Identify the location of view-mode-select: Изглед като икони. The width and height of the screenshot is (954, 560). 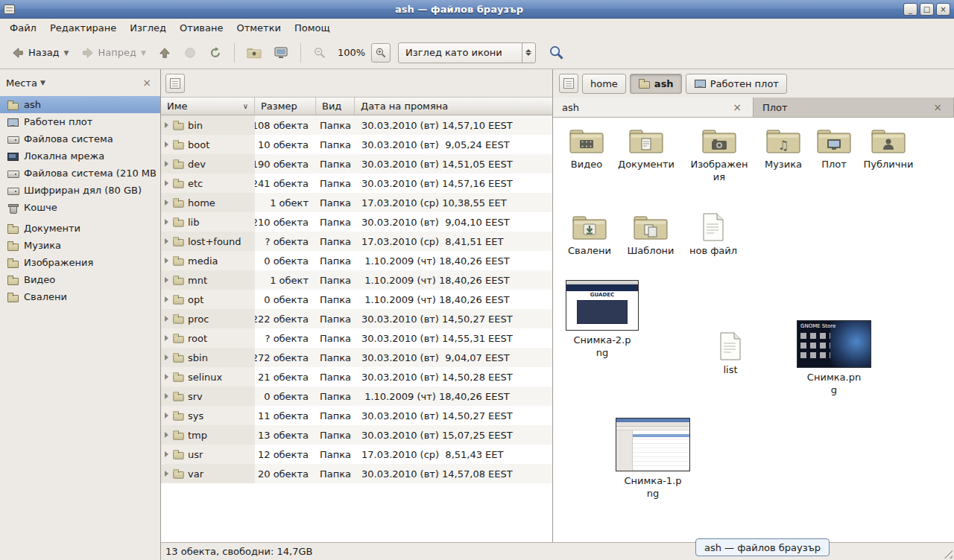
(467, 53).